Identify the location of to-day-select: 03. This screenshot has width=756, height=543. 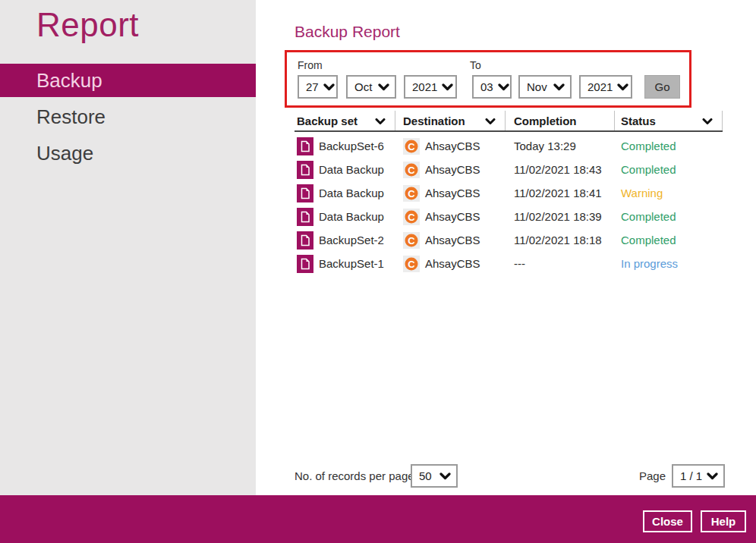
(492, 86).